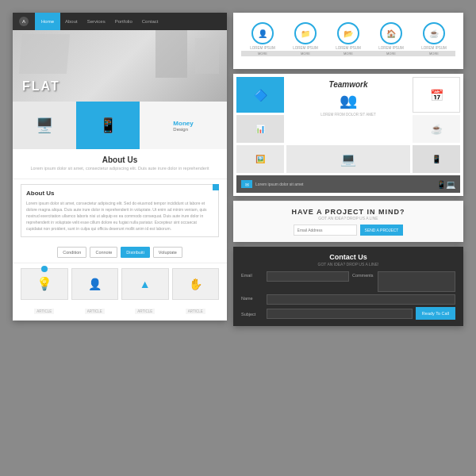 Image resolution: width=476 pixels, height=476 pixels. Describe the element at coordinates (144, 311) in the screenshot. I see `gallery-link-2: ARTICLE` at that location.